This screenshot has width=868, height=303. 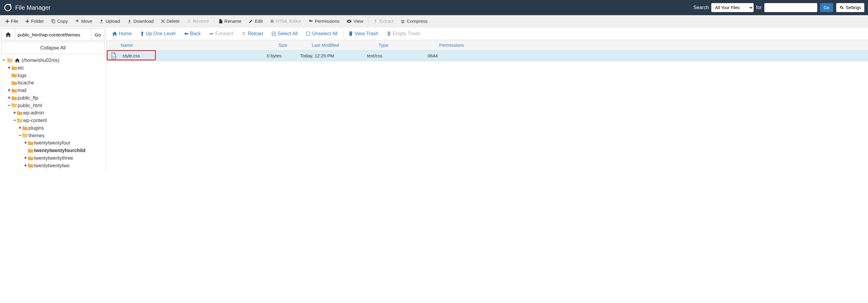 What do you see at coordinates (56, 68) in the screenshot?
I see `tree-item: +etc` at bounding box center [56, 68].